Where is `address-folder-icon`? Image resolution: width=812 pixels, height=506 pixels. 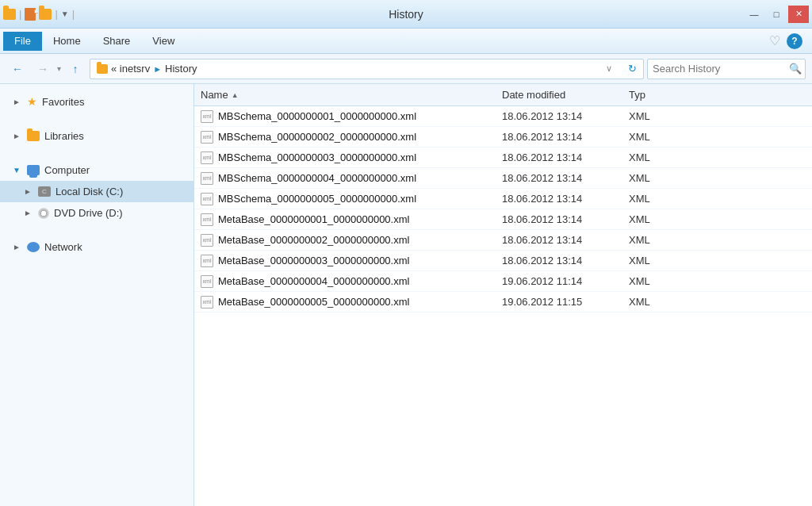 address-folder-icon is located at coordinates (102, 69).